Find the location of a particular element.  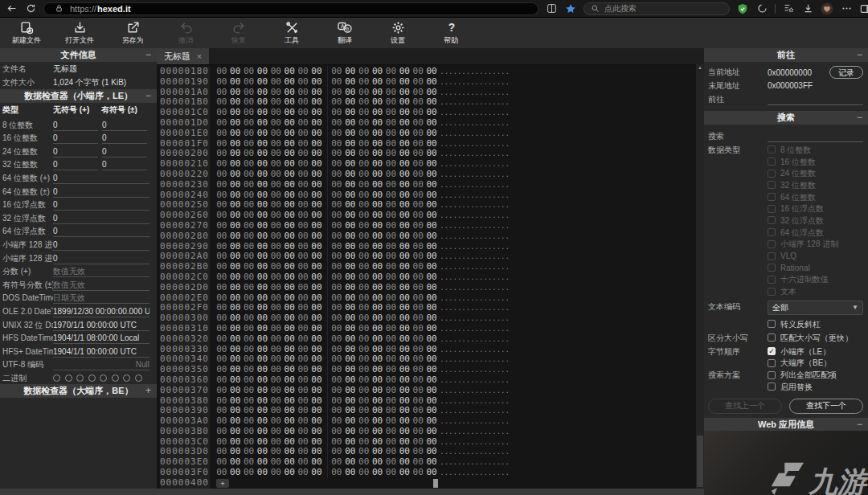

back-icon is located at coordinates (11, 9).